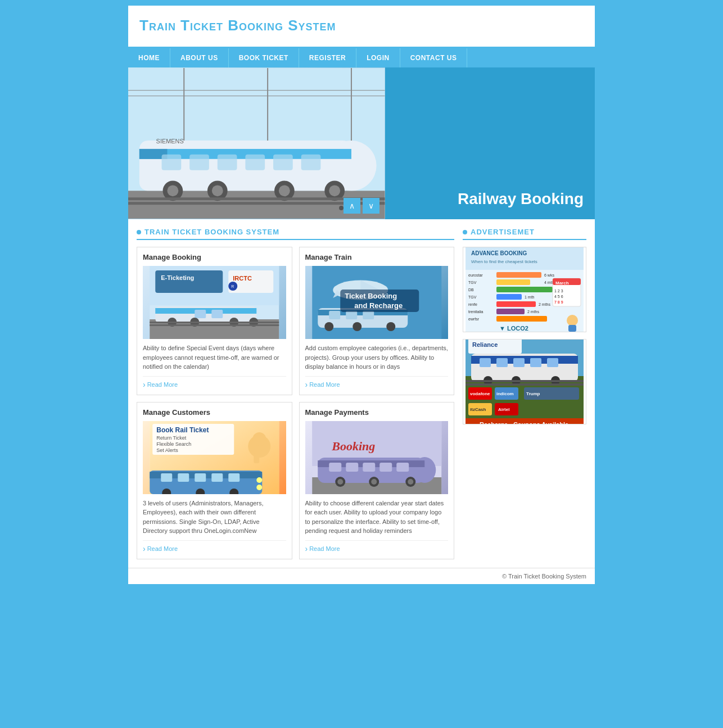  I want to click on card-manage-customers-readmore: Read More, so click(215, 546).